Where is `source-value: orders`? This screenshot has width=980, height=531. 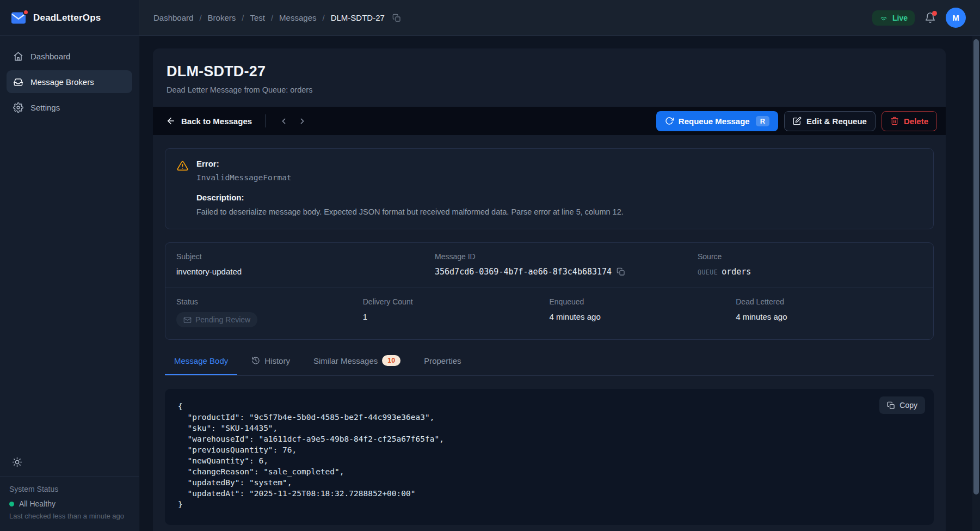 source-value: orders is located at coordinates (736, 272).